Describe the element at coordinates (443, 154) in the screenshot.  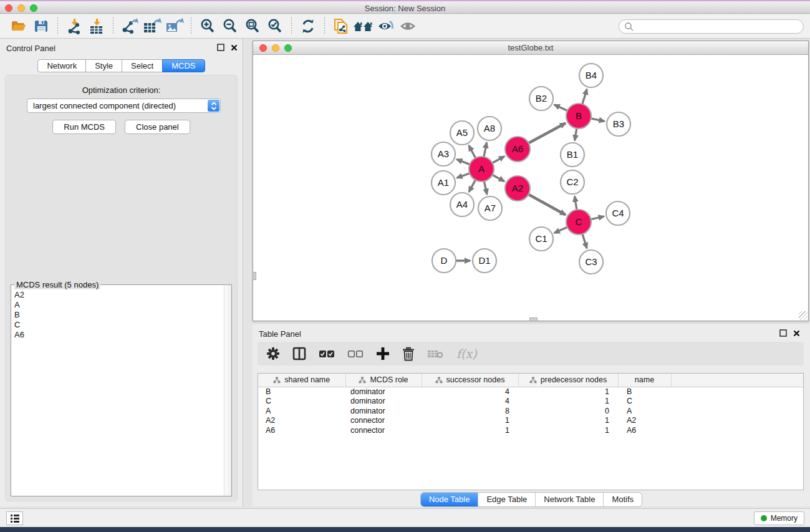
I see `node-A3: A3` at that location.